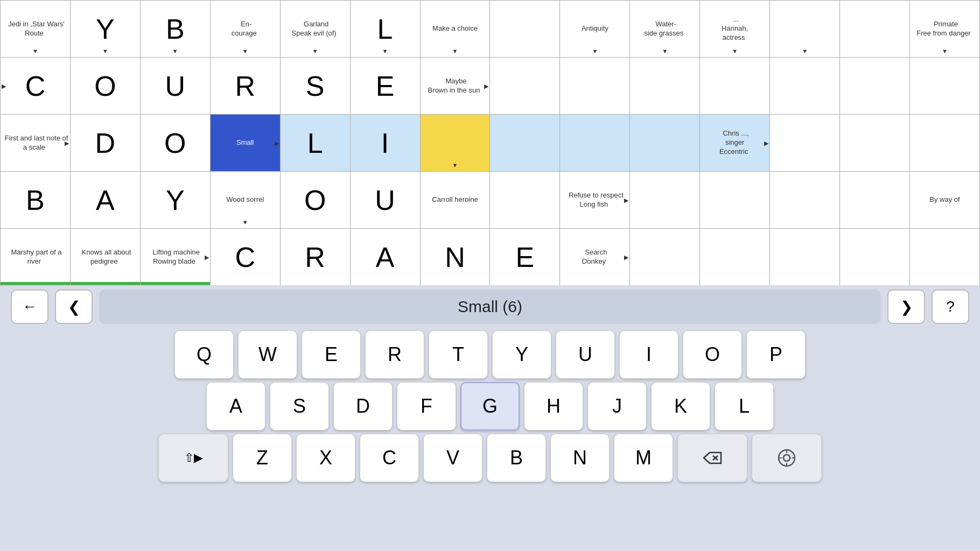 The height and width of the screenshot is (551, 980). I want to click on key-x: X, so click(326, 458).